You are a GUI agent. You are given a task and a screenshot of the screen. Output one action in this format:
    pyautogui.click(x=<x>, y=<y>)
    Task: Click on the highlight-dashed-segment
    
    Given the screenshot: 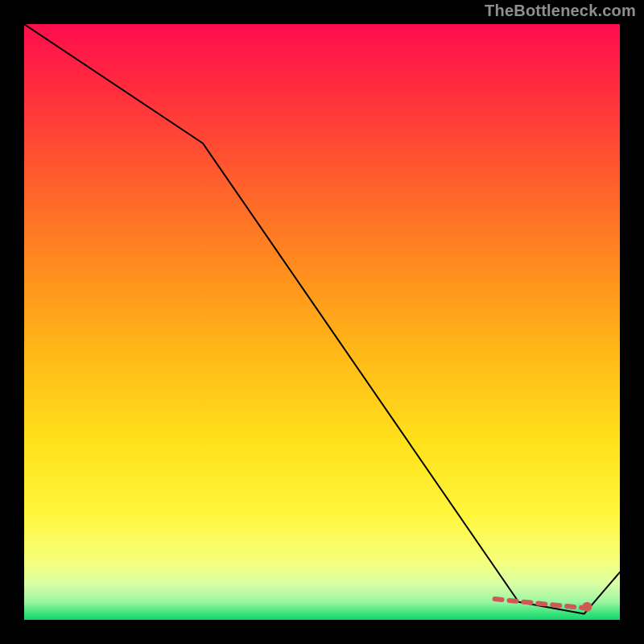 What is the action you would take?
    pyautogui.click(x=539, y=604)
    